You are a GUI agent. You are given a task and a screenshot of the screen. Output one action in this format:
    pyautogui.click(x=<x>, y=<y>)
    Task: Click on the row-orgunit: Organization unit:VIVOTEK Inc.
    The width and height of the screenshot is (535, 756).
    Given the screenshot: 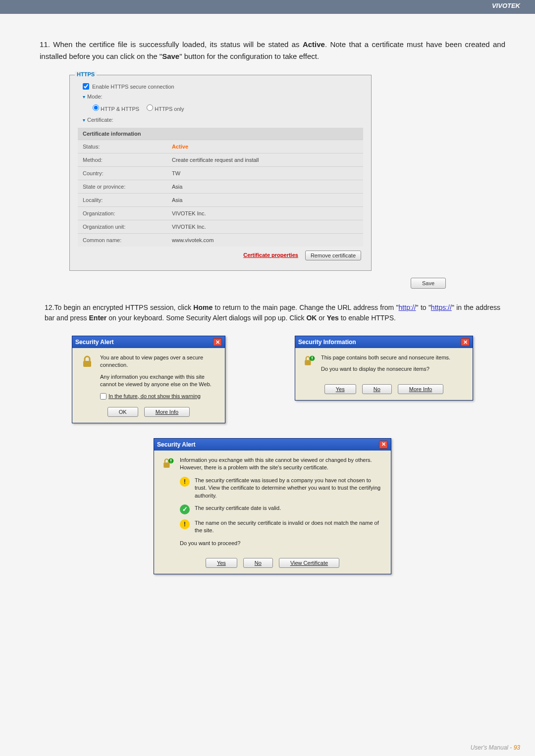 What is the action you would take?
    pyautogui.click(x=220, y=227)
    